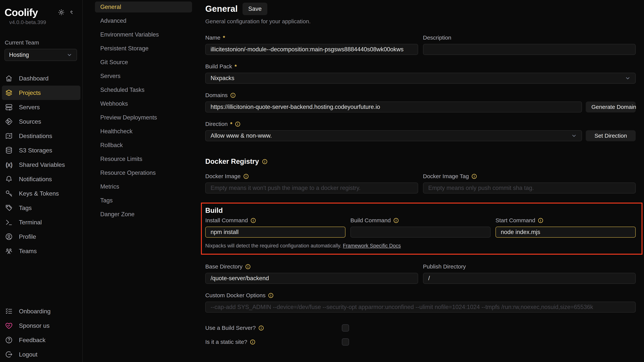 The image size is (644, 362). What do you see at coordinates (41, 194) in the screenshot?
I see `sidebar-item-keys-tokens: Keys & Tokens` at bounding box center [41, 194].